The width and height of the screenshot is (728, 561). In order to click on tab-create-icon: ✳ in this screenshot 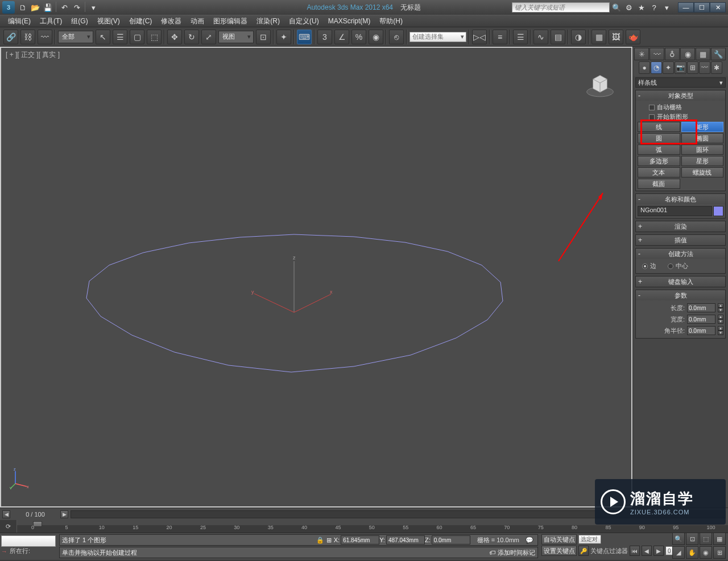, I will do `click(642, 54)`.